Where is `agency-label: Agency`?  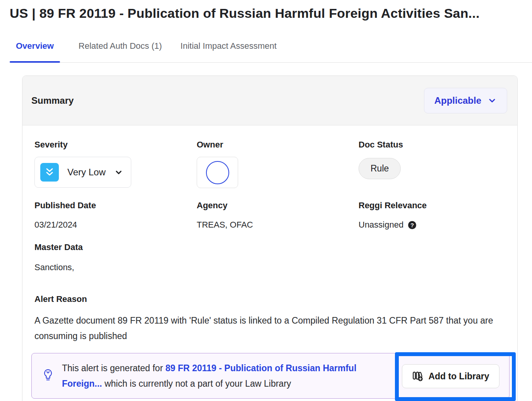
agency-label: Agency is located at coordinates (278, 206).